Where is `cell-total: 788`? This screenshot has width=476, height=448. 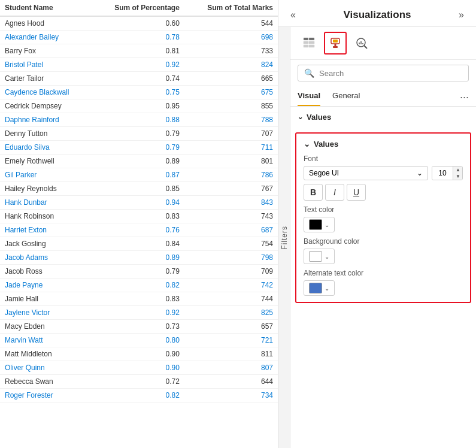
cell-total: 788 is located at coordinates (231, 120).